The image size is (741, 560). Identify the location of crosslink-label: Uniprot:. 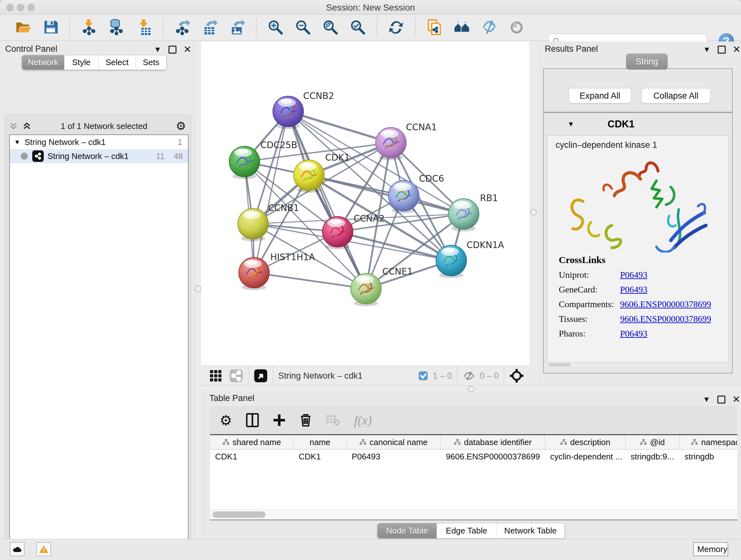
(590, 275).